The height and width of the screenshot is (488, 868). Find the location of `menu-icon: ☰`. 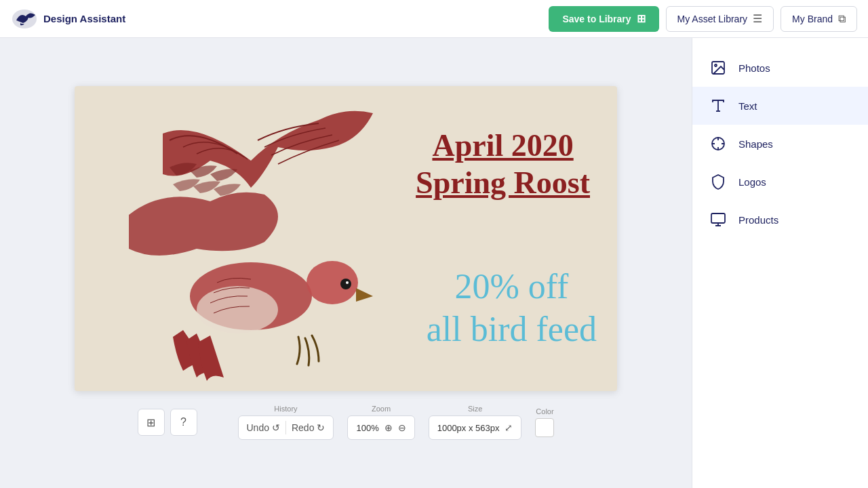

menu-icon: ☰ is located at coordinates (757, 19).